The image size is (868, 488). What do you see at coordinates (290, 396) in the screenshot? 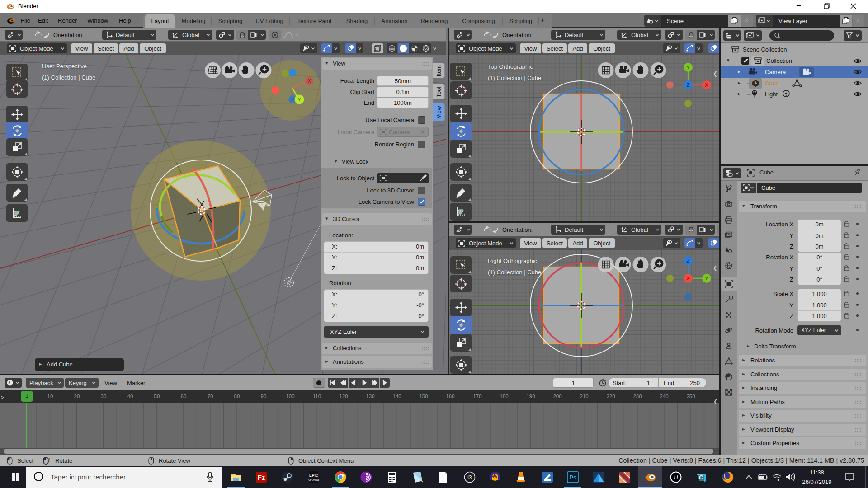
I see `svg-text: 100` at bounding box center [290, 396].